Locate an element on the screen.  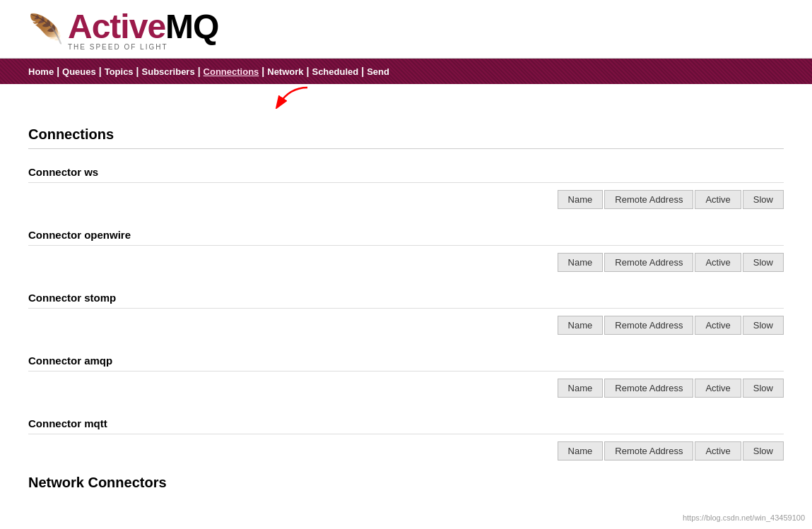
nav-sep-7: | is located at coordinates (363, 71).